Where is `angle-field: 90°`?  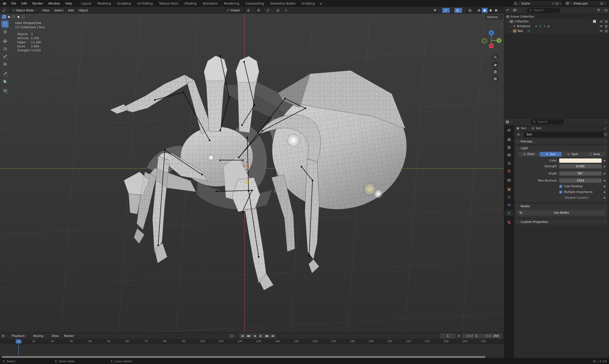
angle-field: 90° is located at coordinates (581, 173).